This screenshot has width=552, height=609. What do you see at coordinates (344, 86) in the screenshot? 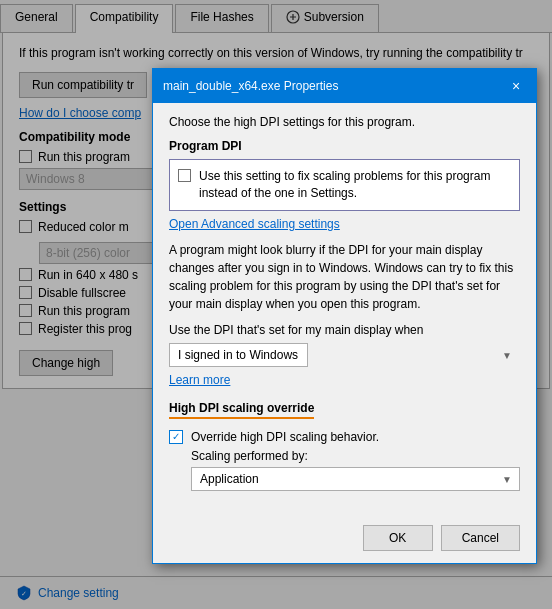
I see `modal-titlebar: main_double_x64.exe Properties ×` at bounding box center [344, 86].